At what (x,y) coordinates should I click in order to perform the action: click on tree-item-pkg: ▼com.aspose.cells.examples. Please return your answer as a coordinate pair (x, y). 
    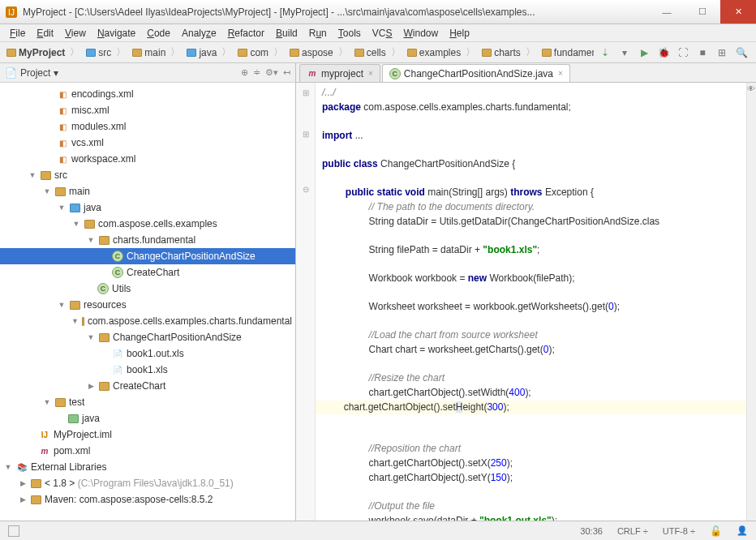
    Looking at the image, I should click on (148, 224).